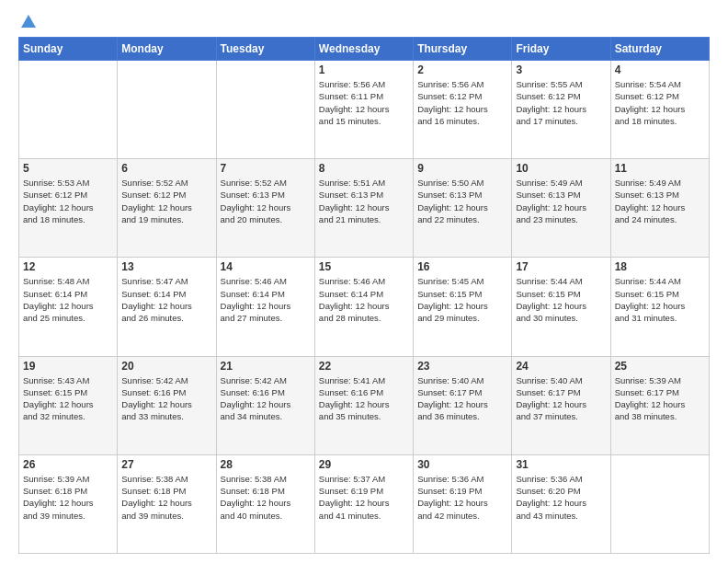 This screenshot has height=563, width=728. What do you see at coordinates (68, 504) in the screenshot?
I see `calendar-cell: 26Sunrise: 5:39 AM Sunset: 6:18 PM Dayli…` at bounding box center [68, 504].